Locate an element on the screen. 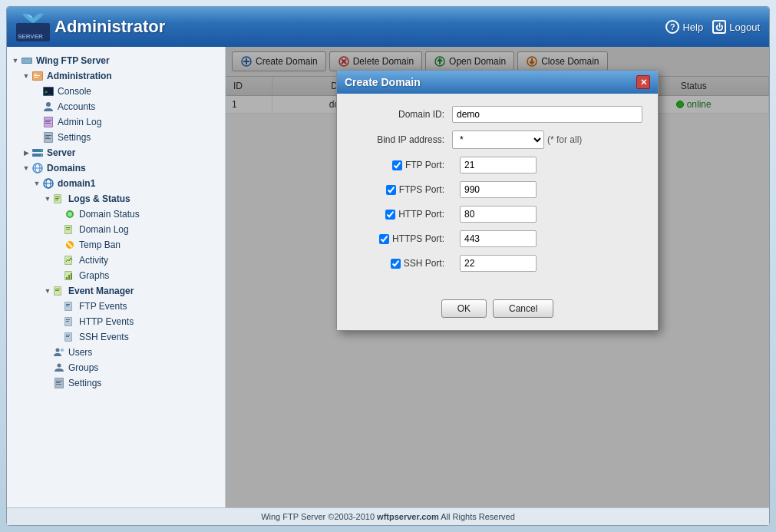 Image resolution: width=776 pixels, height=532 pixels. sidebar-item-accounts: ▶ Accounts is located at coordinates (116, 107).